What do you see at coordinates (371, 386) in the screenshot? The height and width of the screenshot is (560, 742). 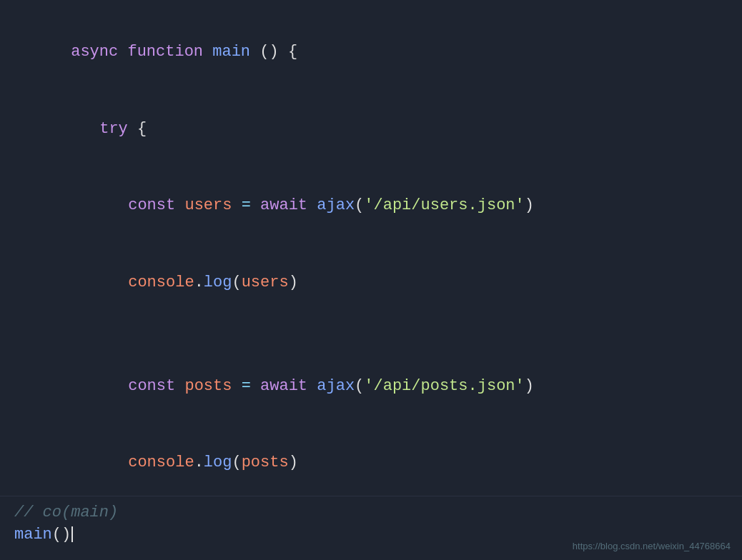 I see `code-line-6: const posts = await ajax('/api/posts.jso…` at bounding box center [371, 386].